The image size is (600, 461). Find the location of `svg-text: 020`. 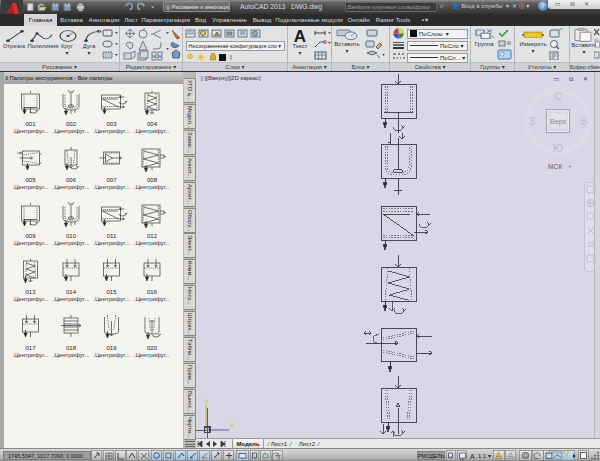

svg-text: 020 is located at coordinates (152, 348).